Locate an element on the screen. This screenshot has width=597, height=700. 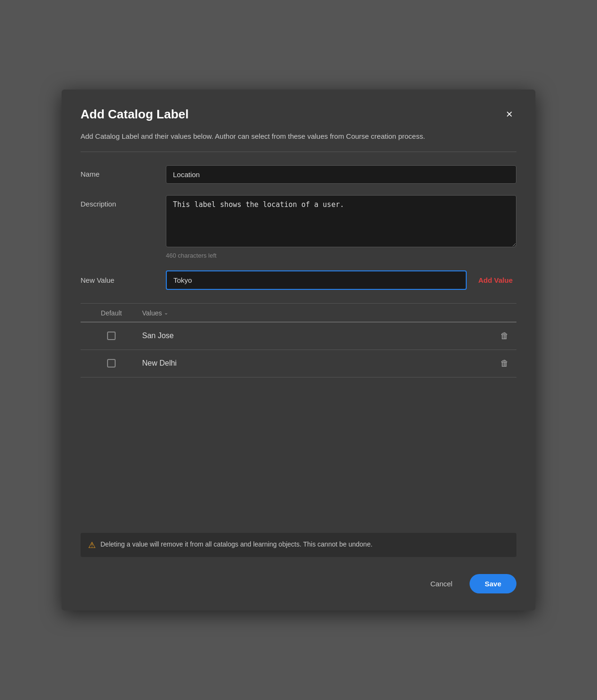
name-field-row: Name is located at coordinates (298, 174).